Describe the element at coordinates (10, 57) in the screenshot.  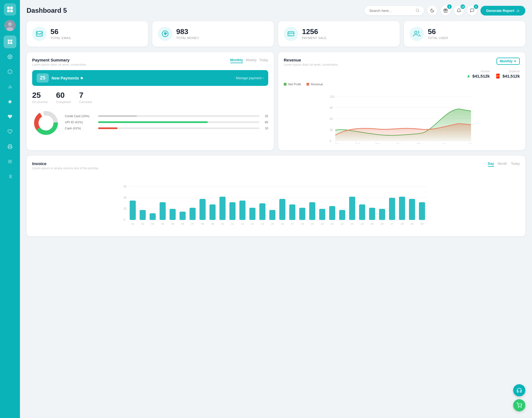
I see `sidebar-item-settings` at that location.